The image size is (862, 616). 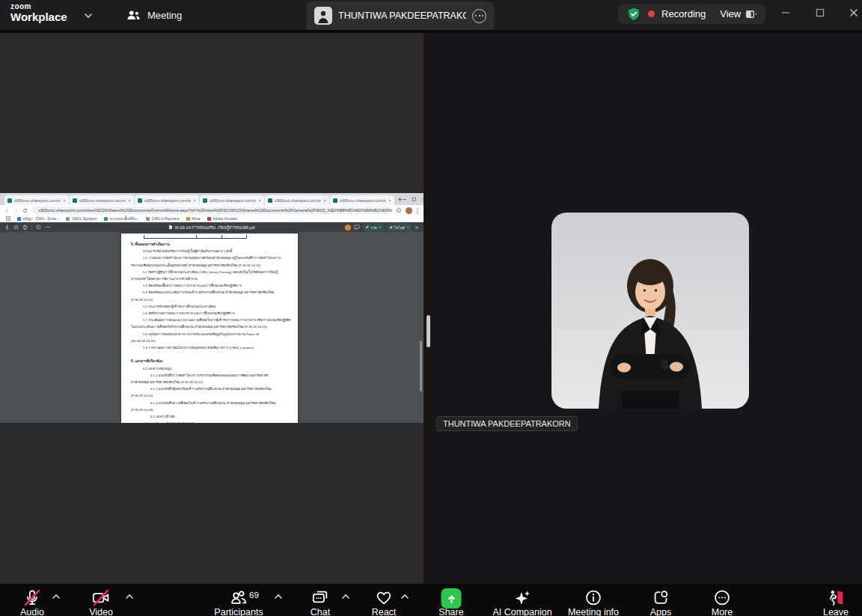 I want to click on participants-count: 69, so click(x=254, y=595).